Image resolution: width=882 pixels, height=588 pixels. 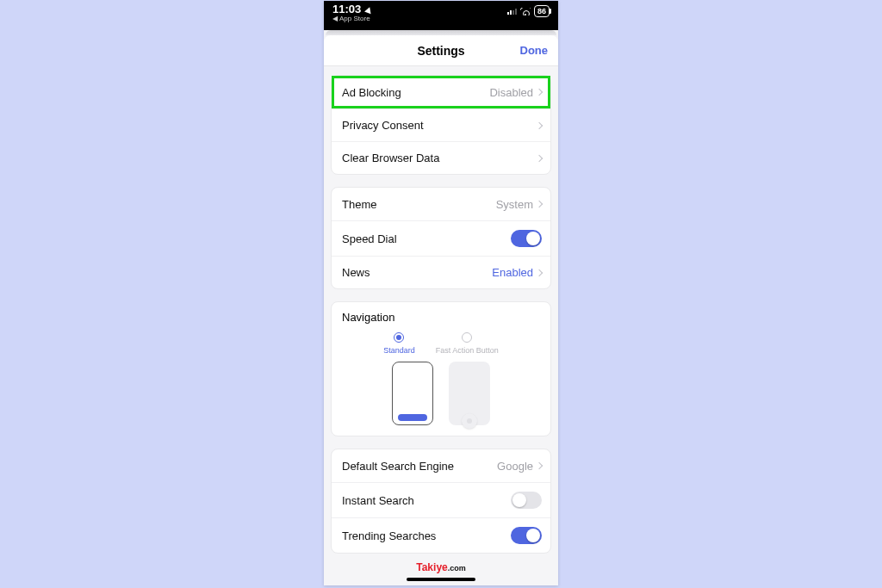 I want to click on theme-label: Theme, so click(x=359, y=205).